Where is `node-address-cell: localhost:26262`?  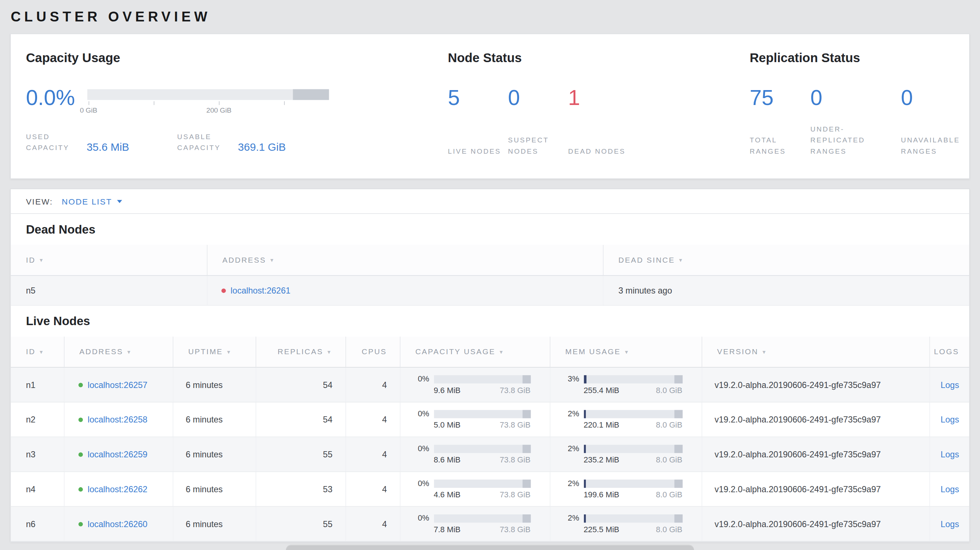
node-address-cell: localhost:26262 is located at coordinates (118, 489).